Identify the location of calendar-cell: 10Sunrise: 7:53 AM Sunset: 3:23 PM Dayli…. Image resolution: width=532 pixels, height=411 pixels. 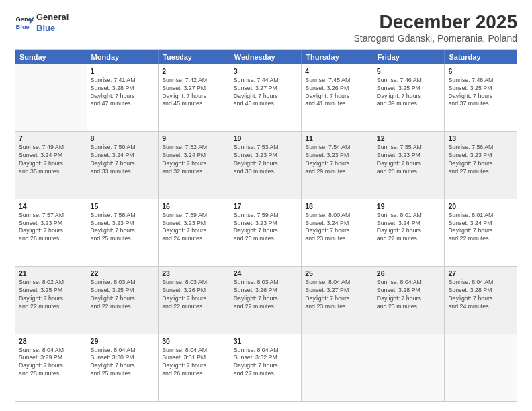
(266, 165).